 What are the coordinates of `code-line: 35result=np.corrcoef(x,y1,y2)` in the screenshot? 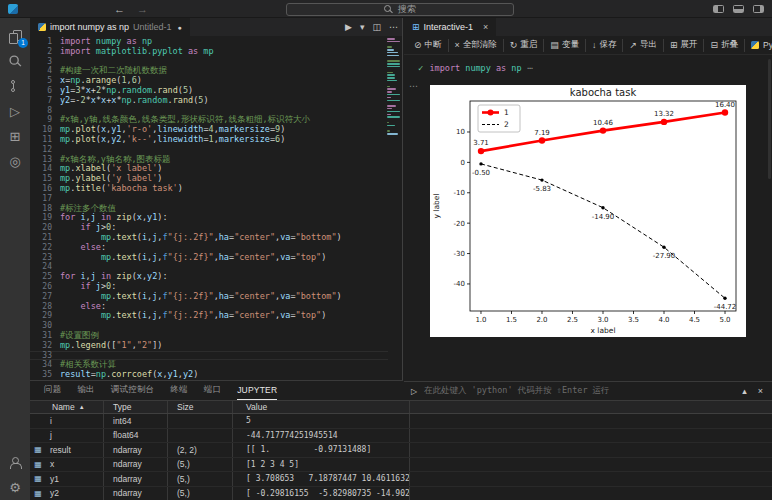 It's located at (209, 375).